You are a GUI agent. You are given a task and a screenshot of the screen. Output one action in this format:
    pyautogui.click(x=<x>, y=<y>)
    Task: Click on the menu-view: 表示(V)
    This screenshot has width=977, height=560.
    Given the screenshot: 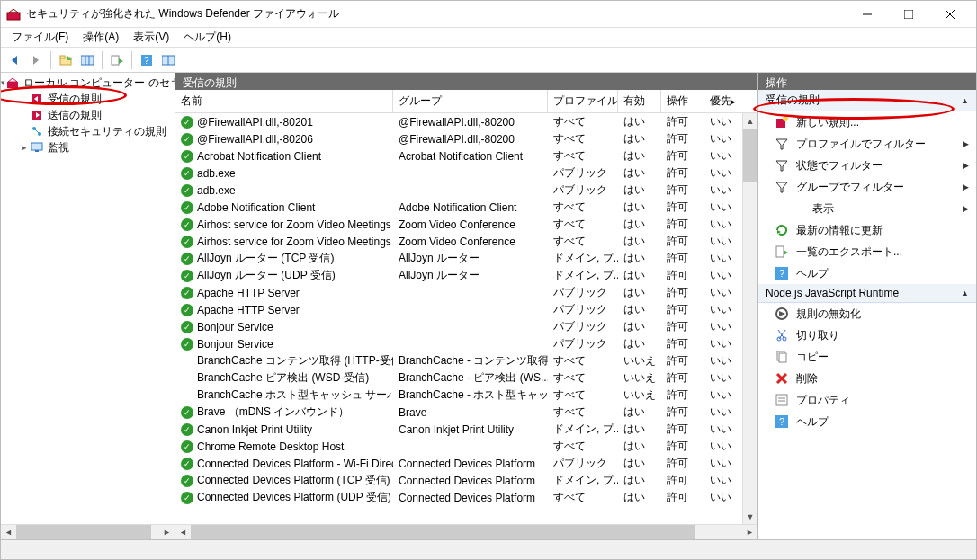 What is the action you would take?
    pyautogui.click(x=151, y=38)
    